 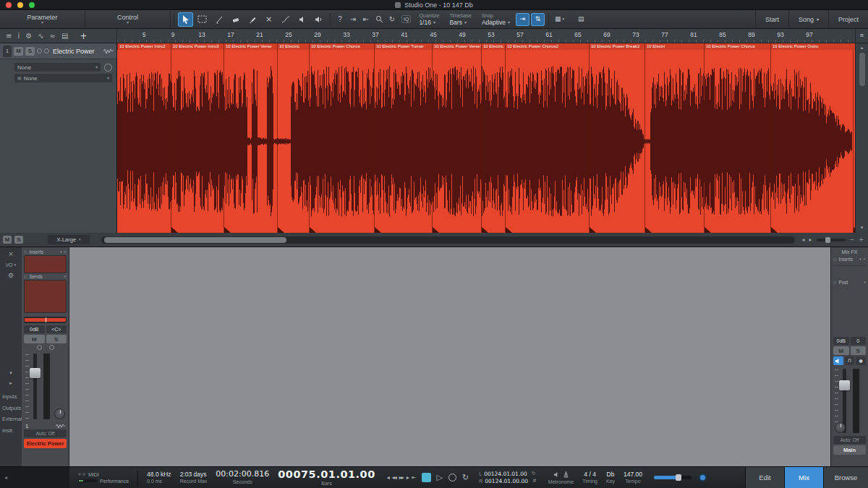 What do you see at coordinates (403, 46) in the screenshot?
I see `audio-region-label: 10 Electric Power Turnar` at bounding box center [403, 46].